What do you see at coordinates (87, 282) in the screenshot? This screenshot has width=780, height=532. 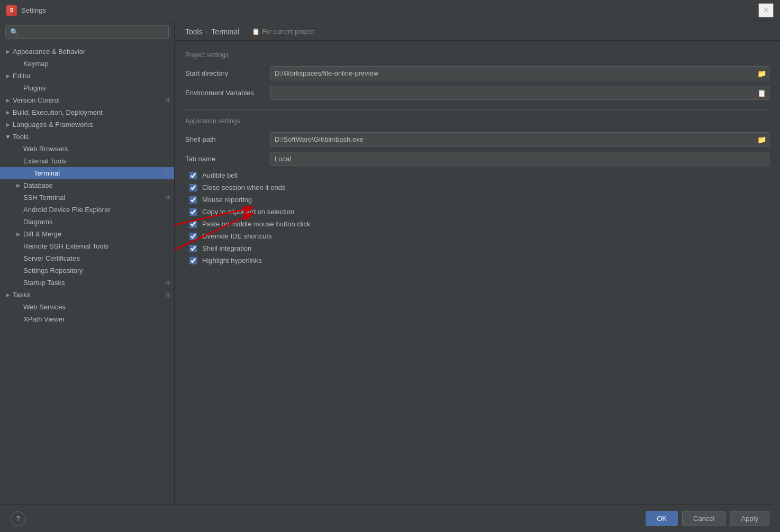 I see `sidebar-item-startup-tasks: Startup Tasks⧉` at bounding box center [87, 282].